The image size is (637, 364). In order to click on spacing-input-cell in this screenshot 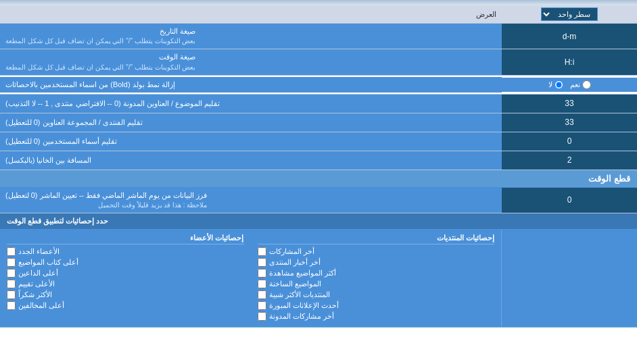, I will do `click(569, 161)`.